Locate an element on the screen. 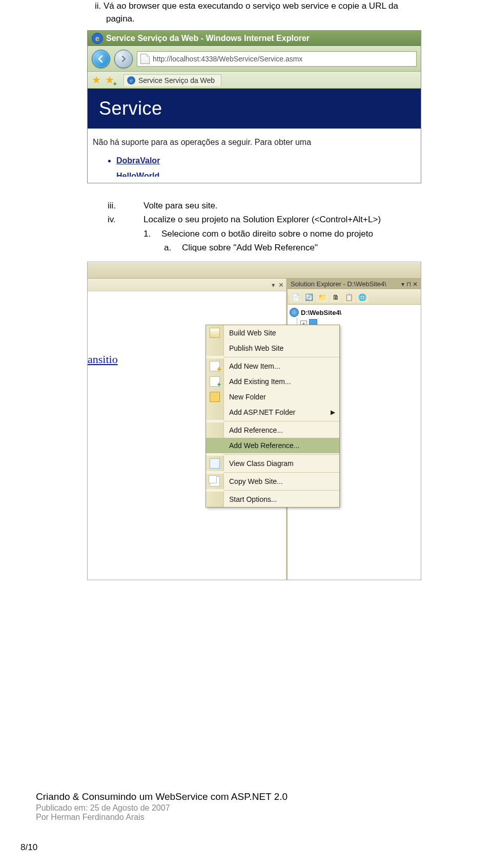 The height and width of the screenshot is (868, 492). project-node: D:\WebSite4\ is located at coordinates (354, 312).